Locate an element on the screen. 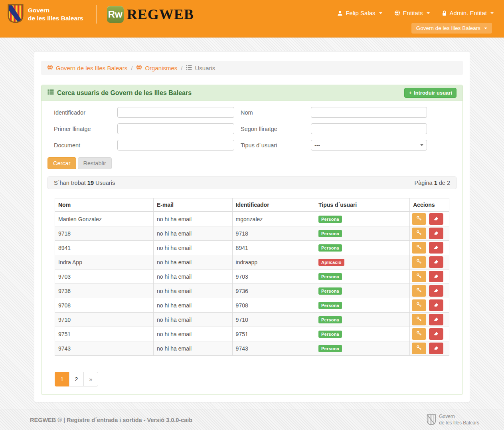 This screenshot has height=430, width=504. breadcrumb-item-organismes: Organismes is located at coordinates (156, 68).